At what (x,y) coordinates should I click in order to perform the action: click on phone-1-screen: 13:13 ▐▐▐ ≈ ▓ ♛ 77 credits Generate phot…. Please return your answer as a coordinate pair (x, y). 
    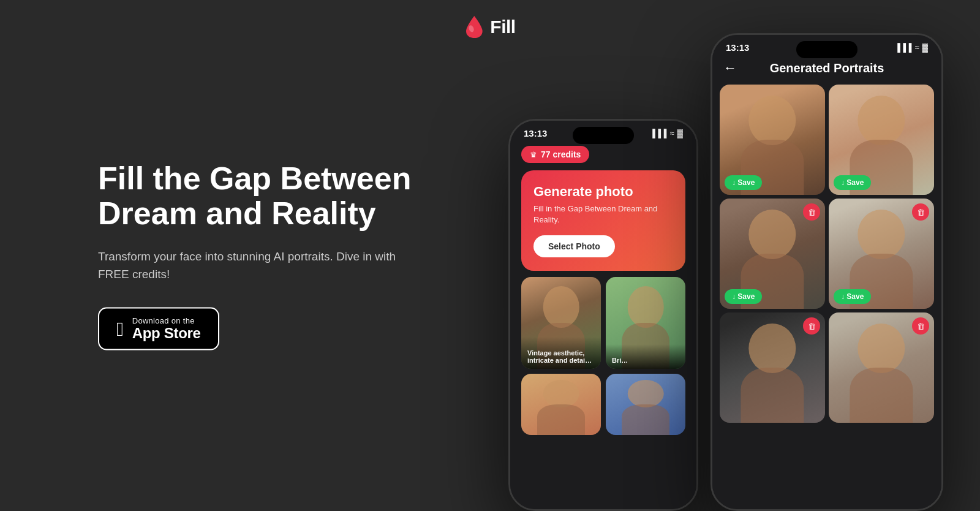
    Looking at the image, I should click on (603, 315).